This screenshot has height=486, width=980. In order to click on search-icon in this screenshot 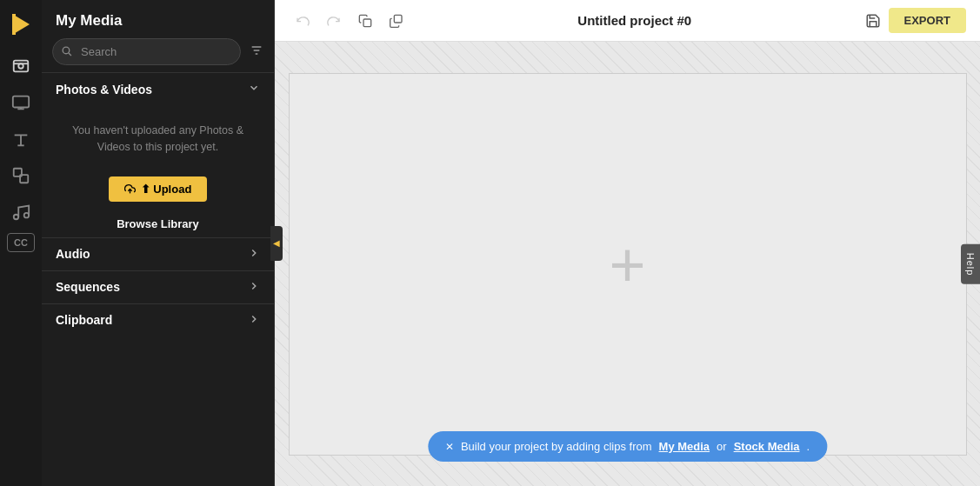, I will do `click(66, 52)`.